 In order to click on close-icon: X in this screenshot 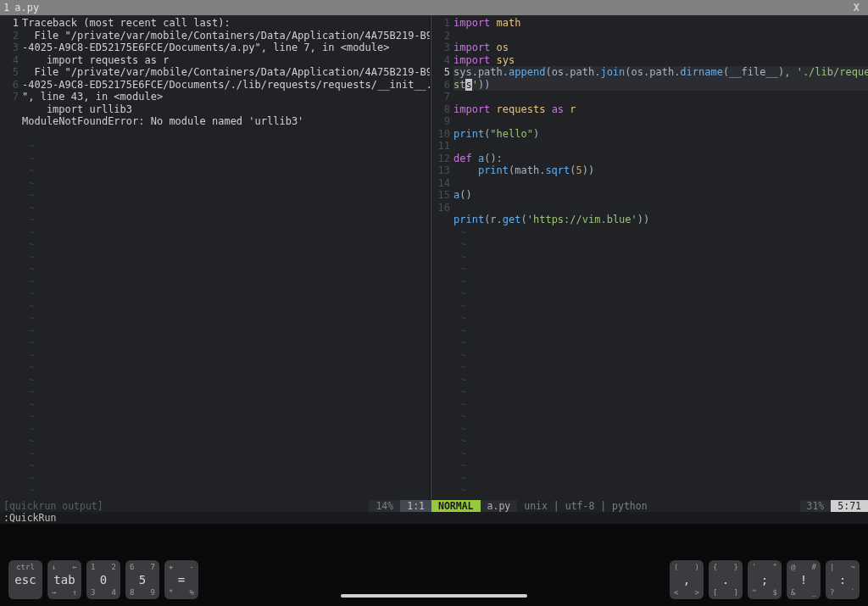, I will do `click(856, 8)`.